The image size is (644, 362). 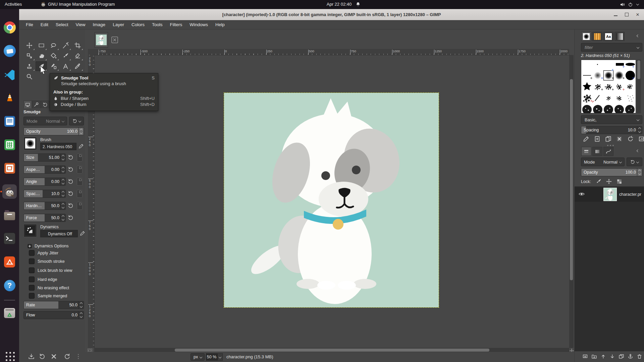 What do you see at coordinates (45, 121) in the screenshot?
I see `paint-mode-dropdown: Mode Normal` at bounding box center [45, 121].